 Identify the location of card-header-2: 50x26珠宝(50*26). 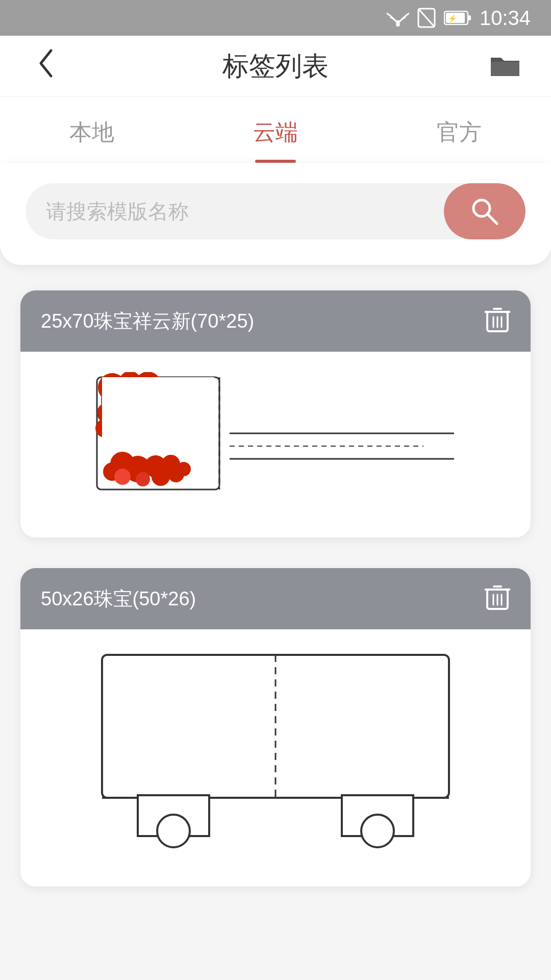
(276, 599).